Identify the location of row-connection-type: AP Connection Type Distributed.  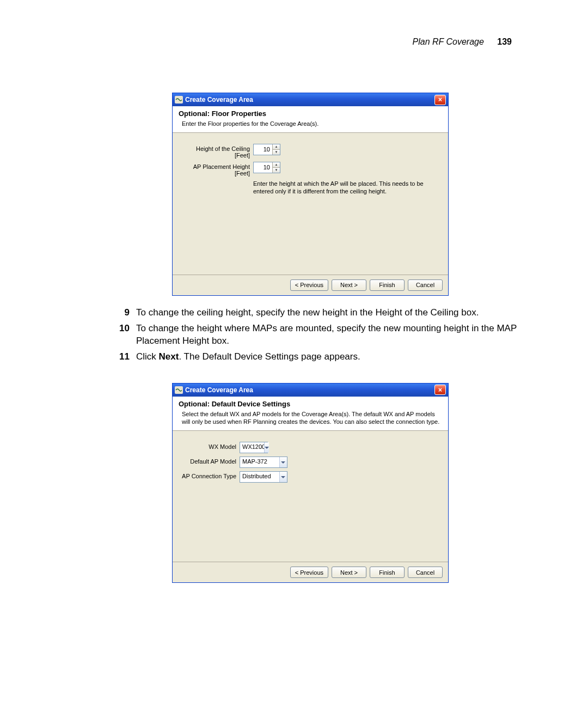
(310, 477).